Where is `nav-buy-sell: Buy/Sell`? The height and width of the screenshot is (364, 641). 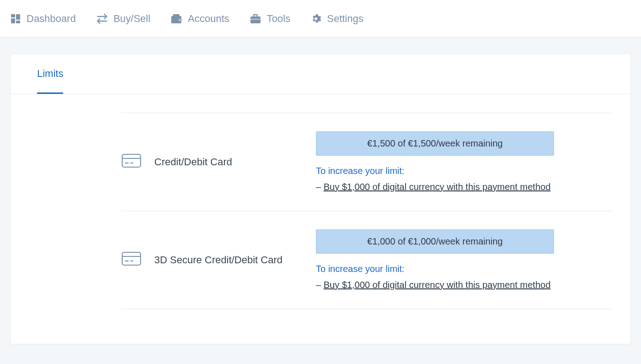 nav-buy-sell: Buy/Sell is located at coordinates (124, 19).